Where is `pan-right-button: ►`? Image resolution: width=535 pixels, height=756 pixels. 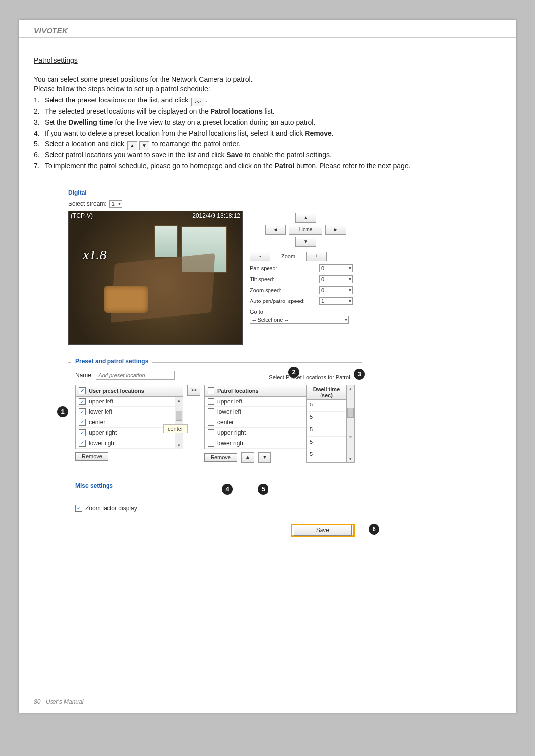 pan-right-button: ► is located at coordinates (336, 230).